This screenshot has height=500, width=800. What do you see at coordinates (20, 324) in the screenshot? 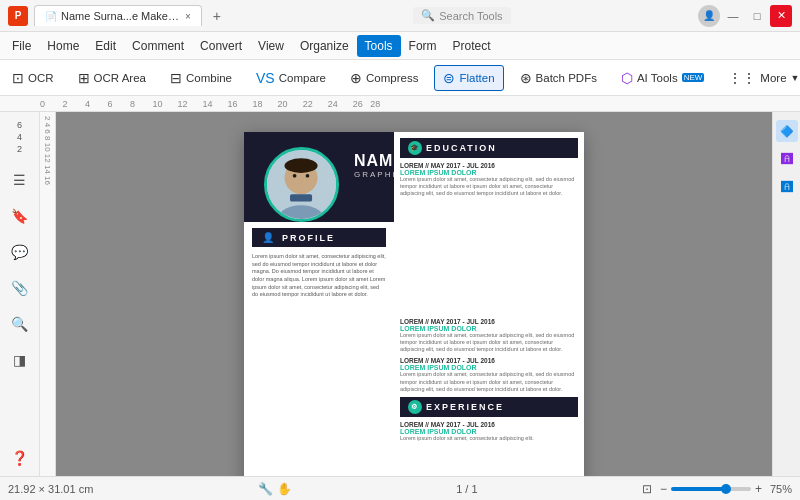
I see `sidebar-search-icon: 🔍` at bounding box center [20, 324].